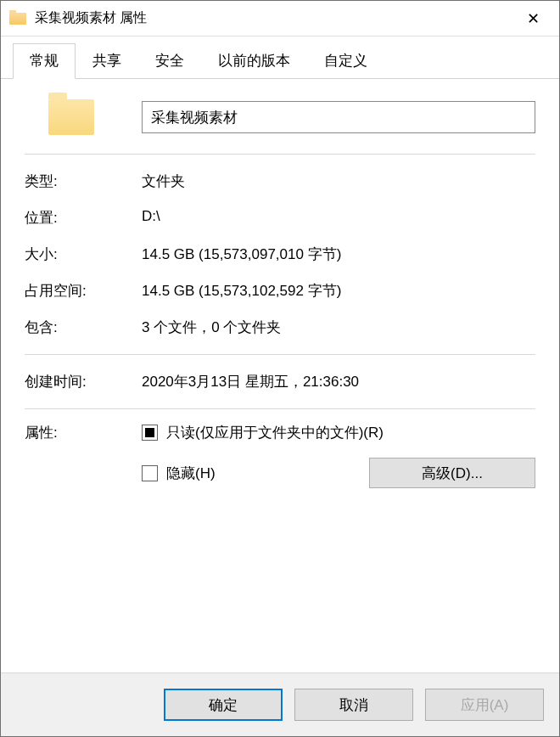 Image resolution: width=560 pixels, height=737 pixels. Describe the element at coordinates (83, 182) in the screenshot. I see `type-label: 类型:` at that location.